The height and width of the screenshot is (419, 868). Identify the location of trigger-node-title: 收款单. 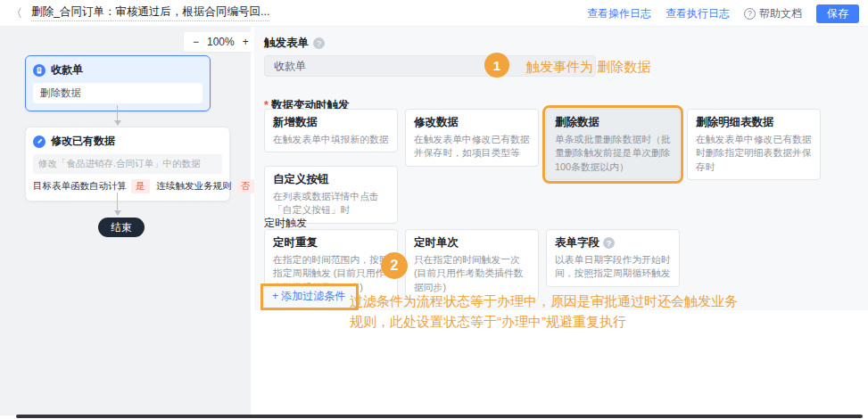
(67, 70).